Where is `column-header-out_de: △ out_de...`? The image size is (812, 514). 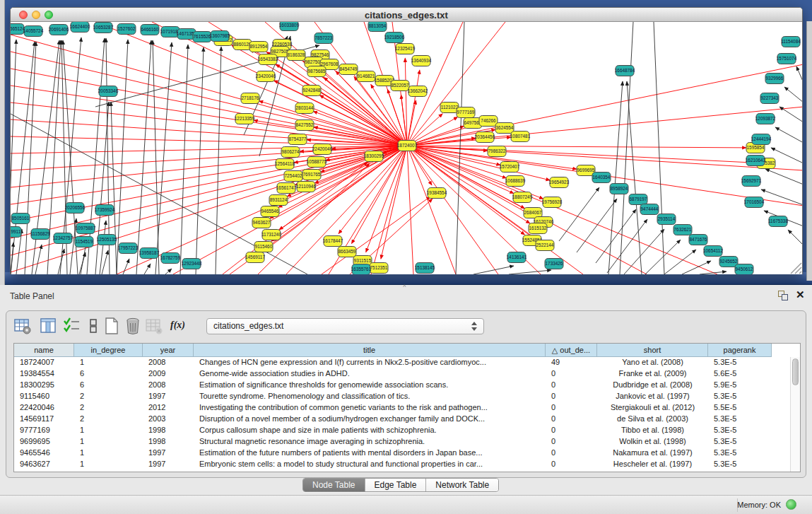 column-header-out_de: △ out_de... is located at coordinates (571, 351).